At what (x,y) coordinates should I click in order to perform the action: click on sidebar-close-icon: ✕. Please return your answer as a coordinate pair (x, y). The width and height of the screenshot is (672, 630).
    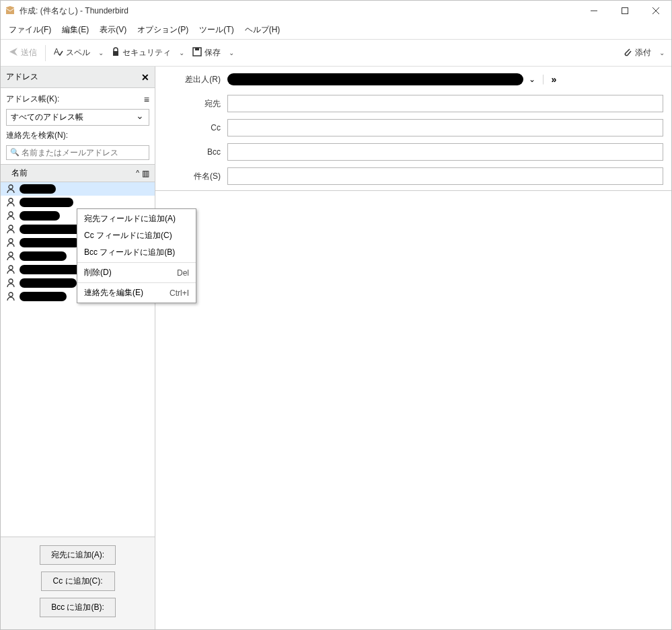
    Looking at the image, I should click on (145, 77).